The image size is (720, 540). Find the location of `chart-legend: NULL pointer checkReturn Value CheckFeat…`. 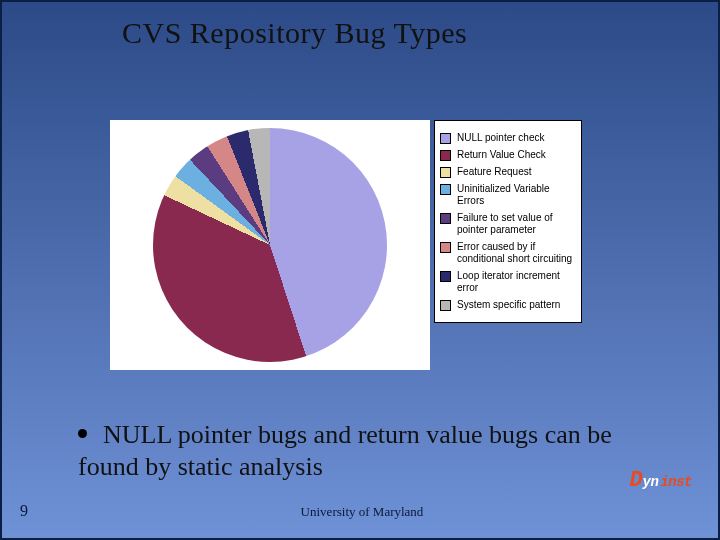

chart-legend: NULL pointer checkReturn Value CheckFeat… is located at coordinates (508, 222).